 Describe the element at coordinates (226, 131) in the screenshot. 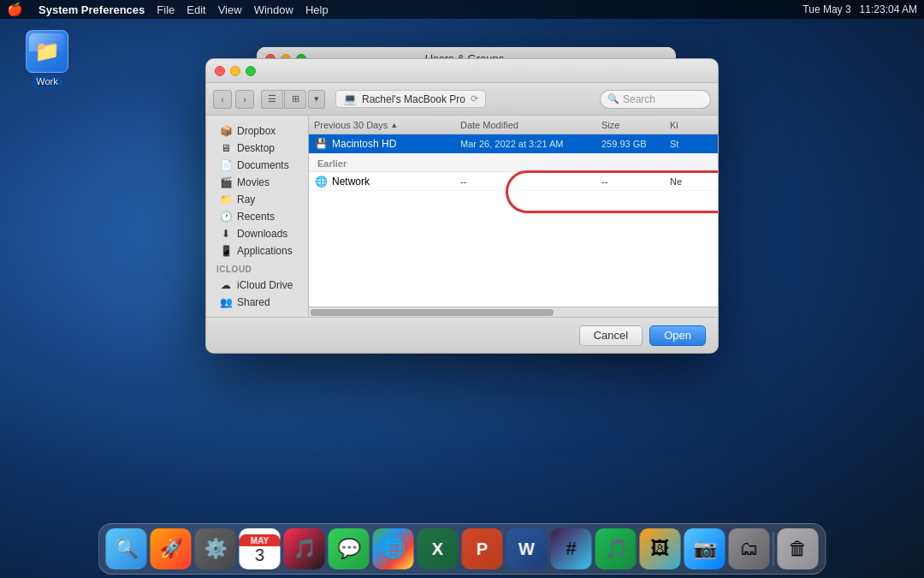

I see `dropbox-icon: 📦` at that location.